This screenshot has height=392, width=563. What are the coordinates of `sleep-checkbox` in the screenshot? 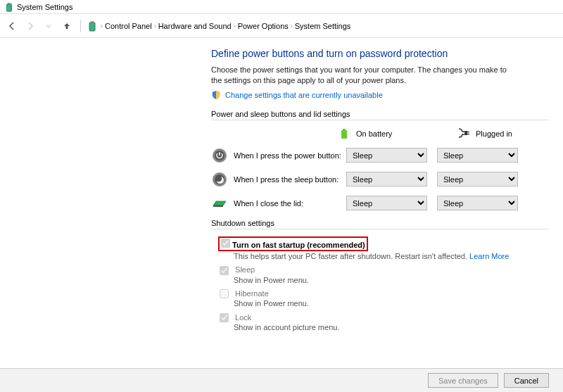 It's located at (224, 270).